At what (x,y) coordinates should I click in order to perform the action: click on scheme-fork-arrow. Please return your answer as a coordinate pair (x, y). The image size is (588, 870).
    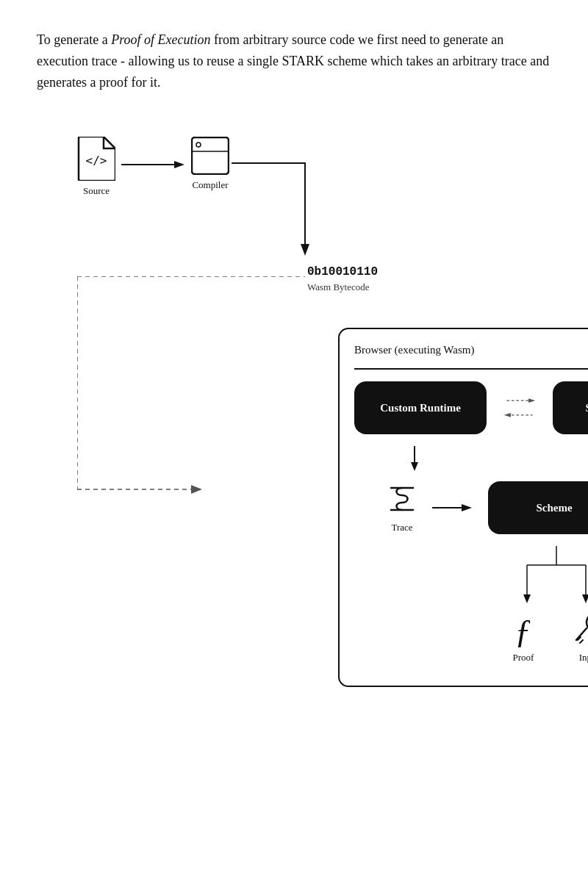
    Looking at the image, I should click on (471, 577).